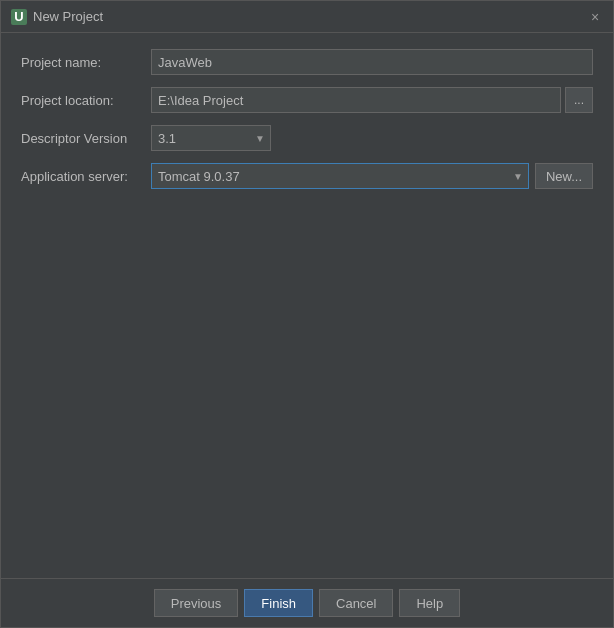  Describe the element at coordinates (307, 62) in the screenshot. I see `project-name-row: Project name:` at that location.